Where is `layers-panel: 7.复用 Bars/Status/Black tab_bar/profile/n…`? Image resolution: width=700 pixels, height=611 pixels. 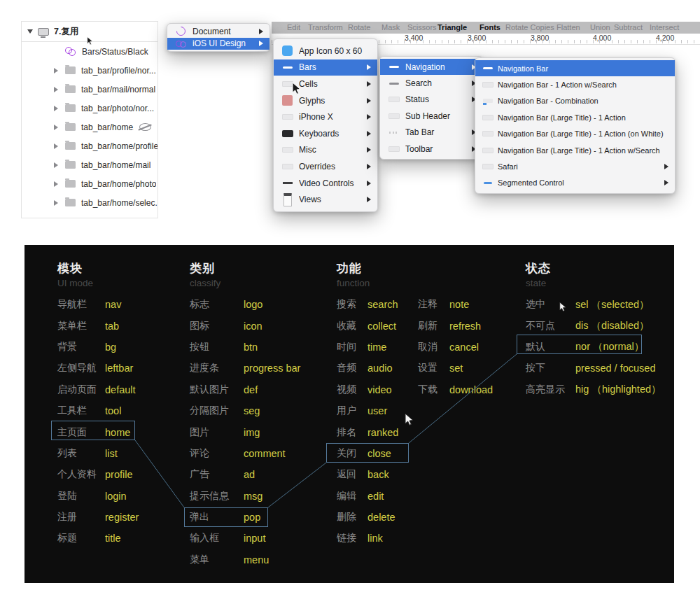
layers-panel: 7.复用 Bars/Status/Black tab_bar/profile/n… is located at coordinates (90, 120).